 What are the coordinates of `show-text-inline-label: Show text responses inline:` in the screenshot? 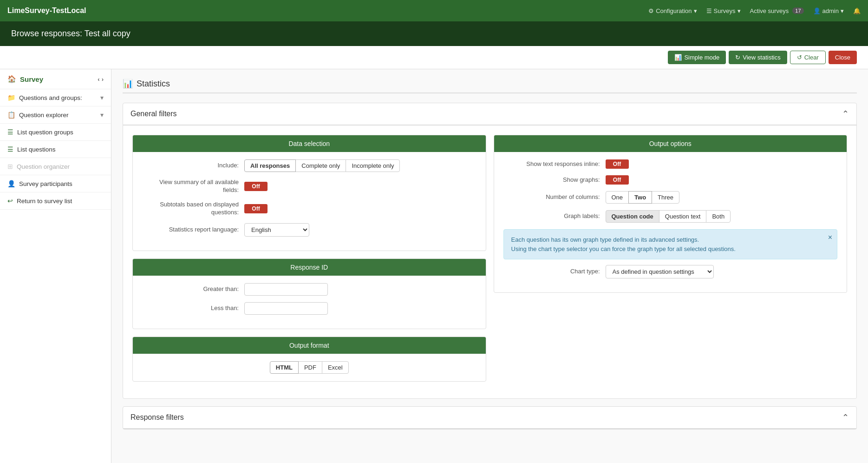 It's located at (555, 165).